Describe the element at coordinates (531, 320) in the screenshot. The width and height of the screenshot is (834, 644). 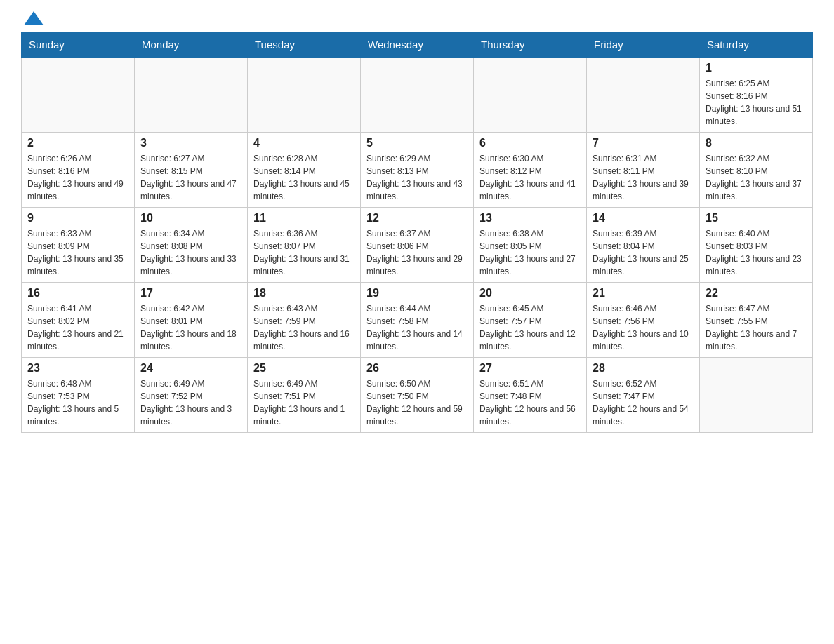
I see `calendar-cell: 20Sunrise: 6:45 AM Sunset: 7:57 PM Dayli…` at that location.